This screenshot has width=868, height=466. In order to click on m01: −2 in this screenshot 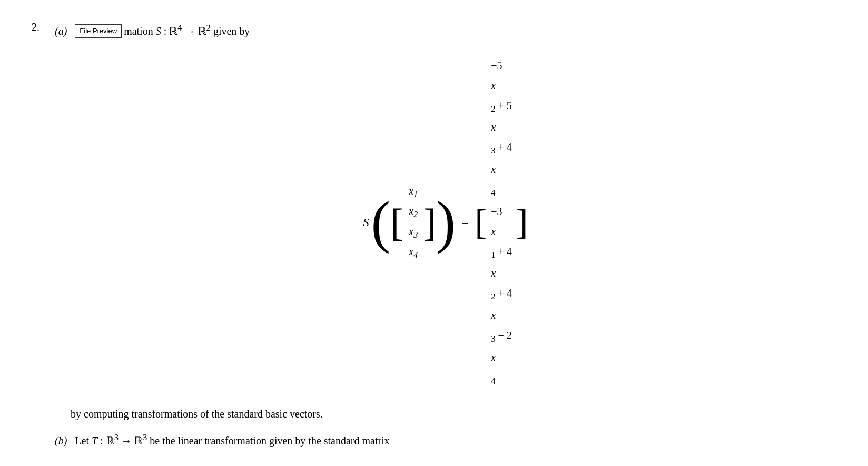, I will do `click(444, 464)`.